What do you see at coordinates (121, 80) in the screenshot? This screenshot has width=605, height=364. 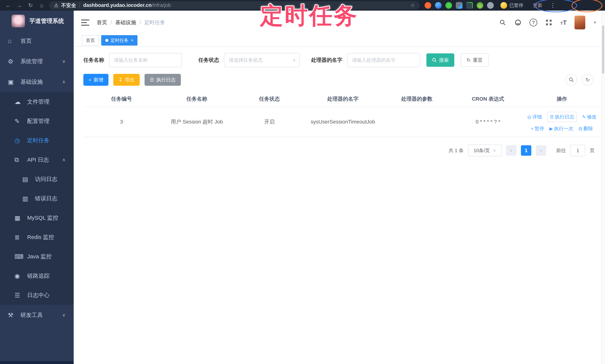 I see `download-icon: ↧` at bounding box center [121, 80].